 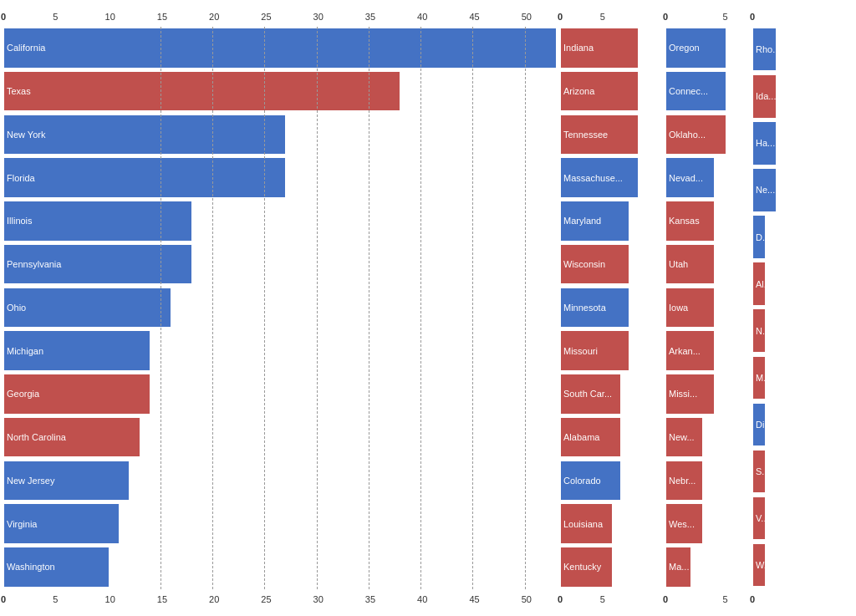 I want to click on bar-arkan...: Arkan..., so click(x=690, y=351).